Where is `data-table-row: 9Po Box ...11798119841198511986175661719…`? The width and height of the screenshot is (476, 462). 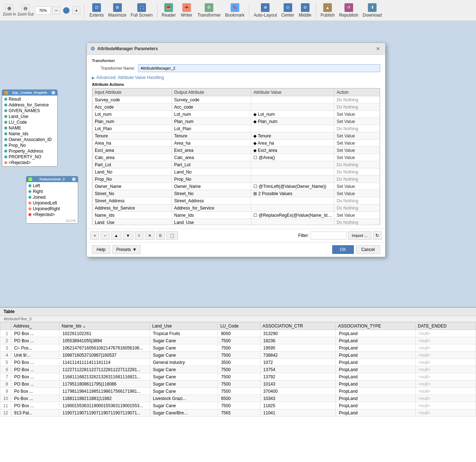
data-table-row: 9Po Box ...11798119841198511986175661719… is located at coordinates (238, 391).